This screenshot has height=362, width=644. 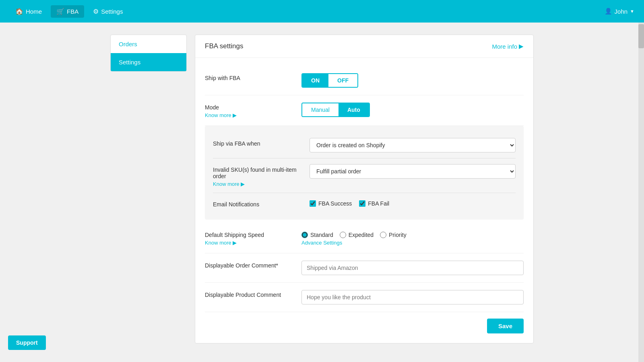 I want to click on mode-toggle-group: Manual Auto, so click(x=336, y=110).